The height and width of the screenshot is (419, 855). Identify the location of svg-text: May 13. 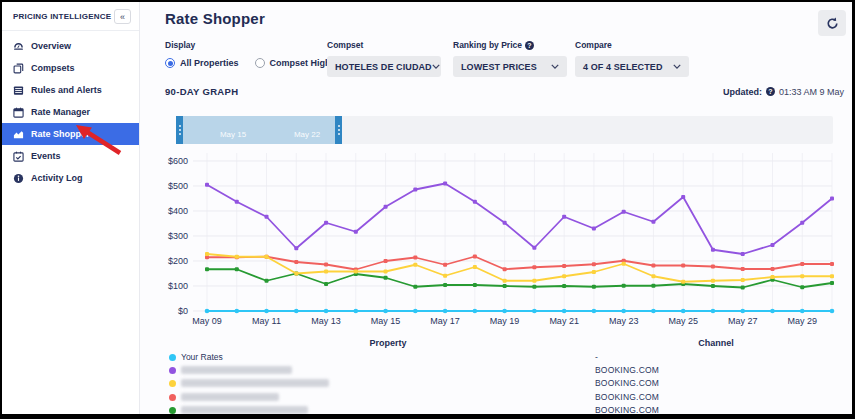
(326, 321).